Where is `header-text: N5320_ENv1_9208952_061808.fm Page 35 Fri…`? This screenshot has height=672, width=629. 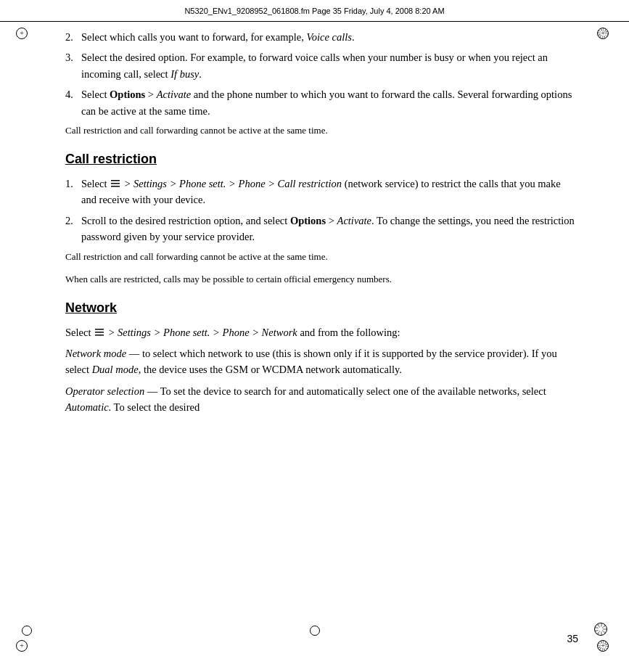 header-text: N5320_ENv1_9208952_061808.fm Page 35 Fri… is located at coordinates (314, 11).